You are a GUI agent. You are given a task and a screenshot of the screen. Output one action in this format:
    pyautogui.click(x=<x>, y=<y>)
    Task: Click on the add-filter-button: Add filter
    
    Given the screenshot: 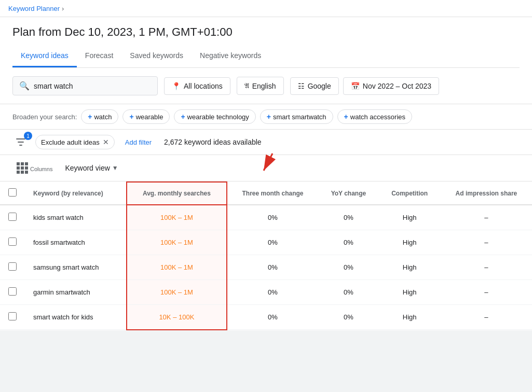 What is the action you would take?
    pyautogui.click(x=138, y=142)
    